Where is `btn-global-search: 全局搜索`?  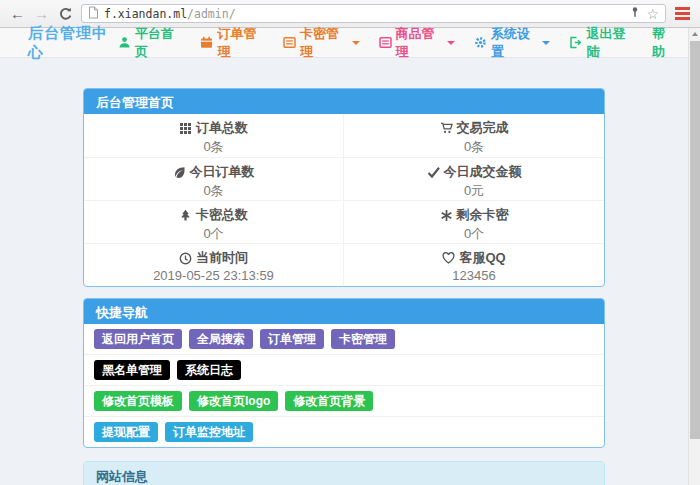
btn-global-search: 全局搜索 is located at coordinates (221, 339).